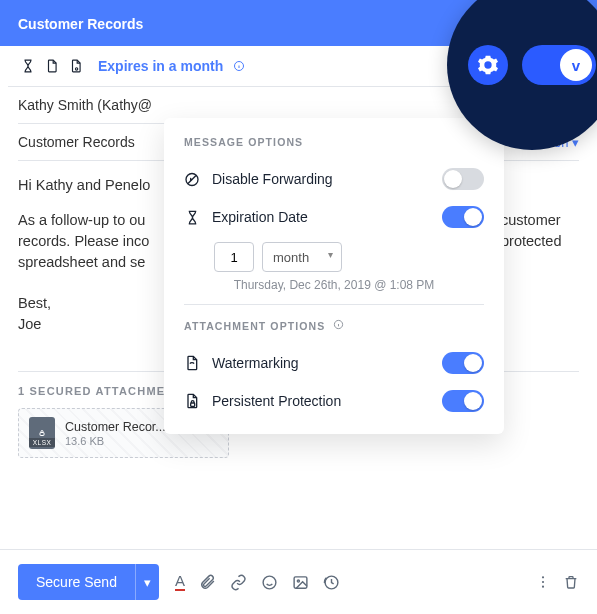  I want to click on compose-footer: Secure Send ▾ A, so click(298, 582).